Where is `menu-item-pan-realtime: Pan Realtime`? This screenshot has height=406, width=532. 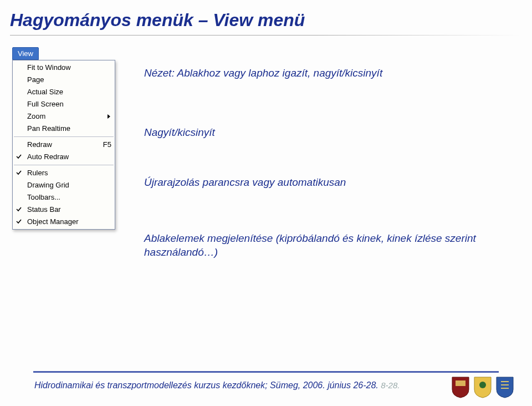 menu-item-pan-realtime: Pan Realtime is located at coordinates (64, 129).